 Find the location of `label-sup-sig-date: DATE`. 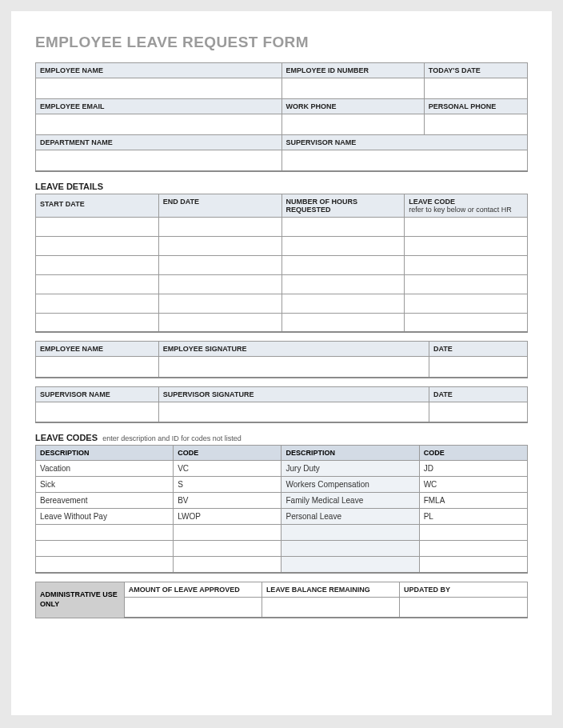

label-sup-sig-date: DATE is located at coordinates (478, 394).